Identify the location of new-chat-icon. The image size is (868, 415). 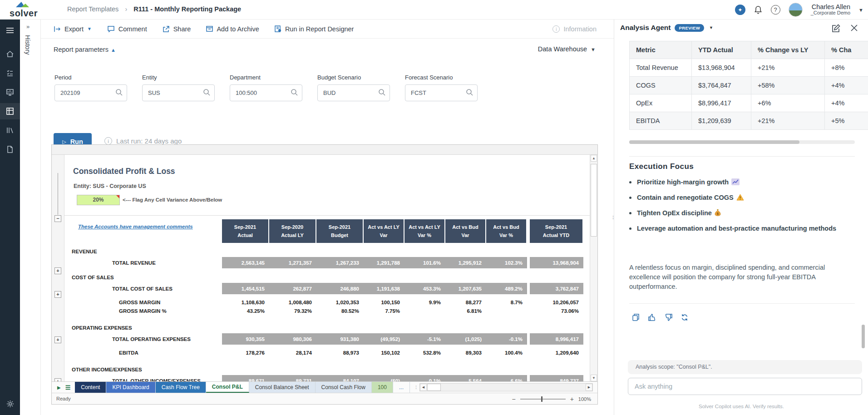
(836, 29).